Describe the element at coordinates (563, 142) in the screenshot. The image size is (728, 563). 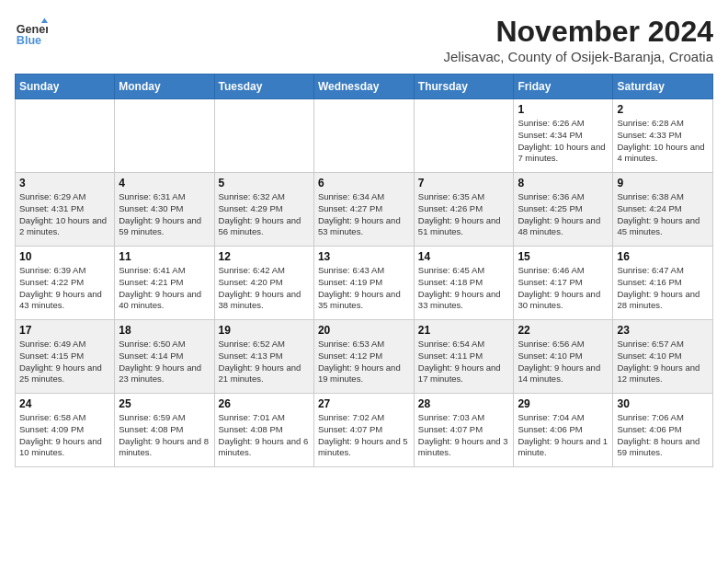
I see `day-info: Sunrise: 6:26 AM Sunset: 4:34 PM Dayligh…` at that location.